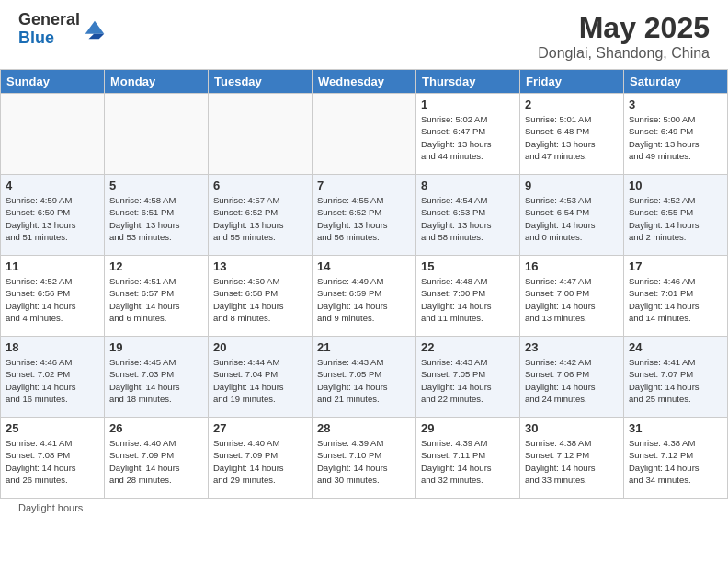 The image size is (728, 563). I want to click on day-info: Sunrise: 4:52 AM Sunset: 6:56 PM Dayligh…, so click(52, 300).